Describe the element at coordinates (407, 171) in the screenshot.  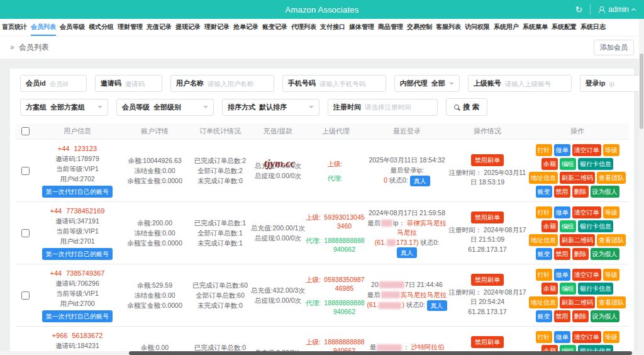
I see `last-login-cell: 2025年03月11日 18:54:32最后登录ip:0 状态0: 真人` at that location.